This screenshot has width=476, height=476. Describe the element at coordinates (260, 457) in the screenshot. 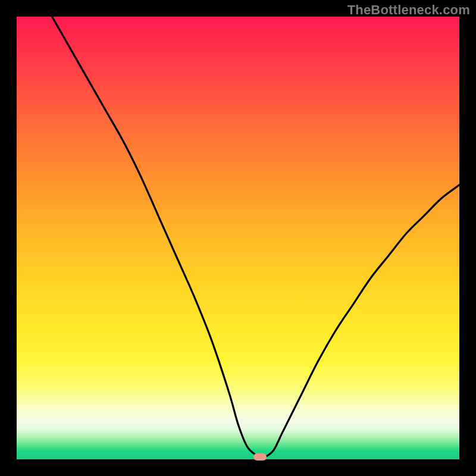

I see `optimal-point-marker` at that location.